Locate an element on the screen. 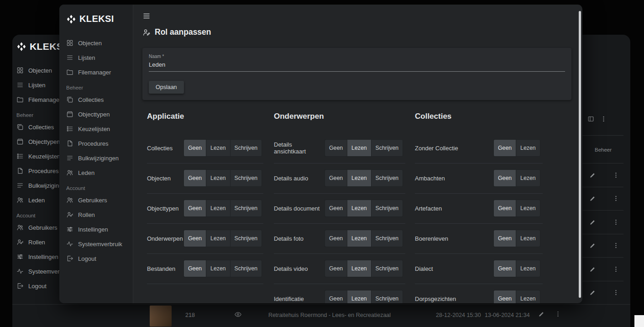 This screenshot has height=327, width=644. sidebar-item-objecten: Objecten is located at coordinates (99, 43).